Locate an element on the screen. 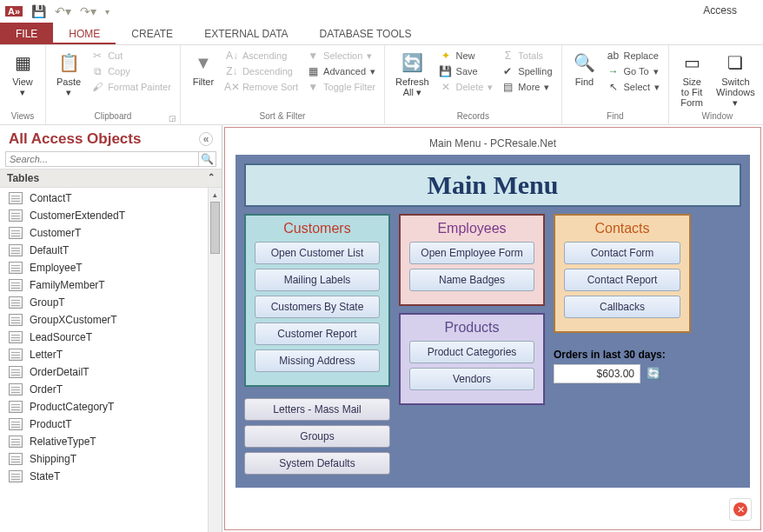 The image size is (763, 532). contact-report-button: Contact Report is located at coordinates (622, 280).